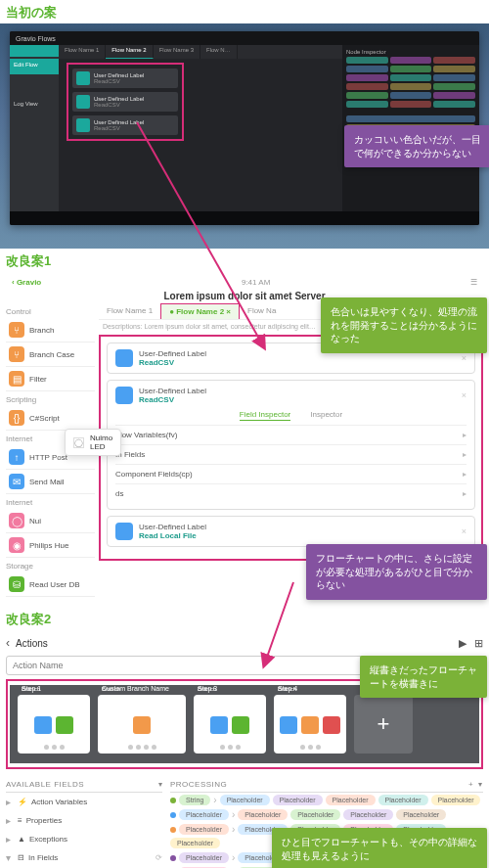 This screenshot has width=489, height=868. I want to click on field-group: ▸≡Properties, so click(84, 820).